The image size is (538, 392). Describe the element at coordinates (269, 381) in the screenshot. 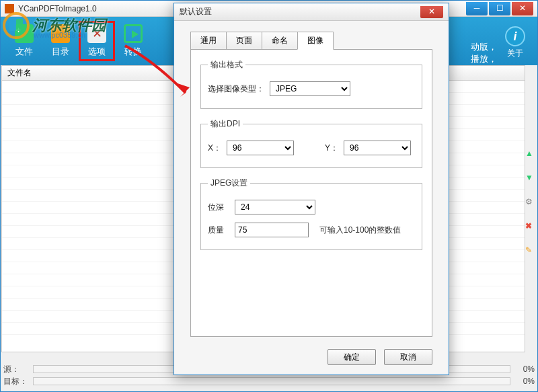

I see `status-target-row: 目标： 0%` at that location.